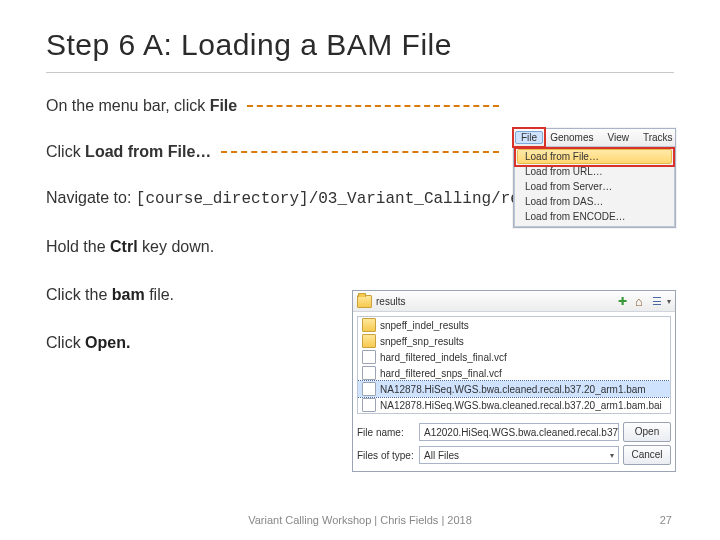 This screenshot has height=540, width=720. Describe the element at coordinates (108, 342) in the screenshot. I see `line6-bold: Open.` at that location.